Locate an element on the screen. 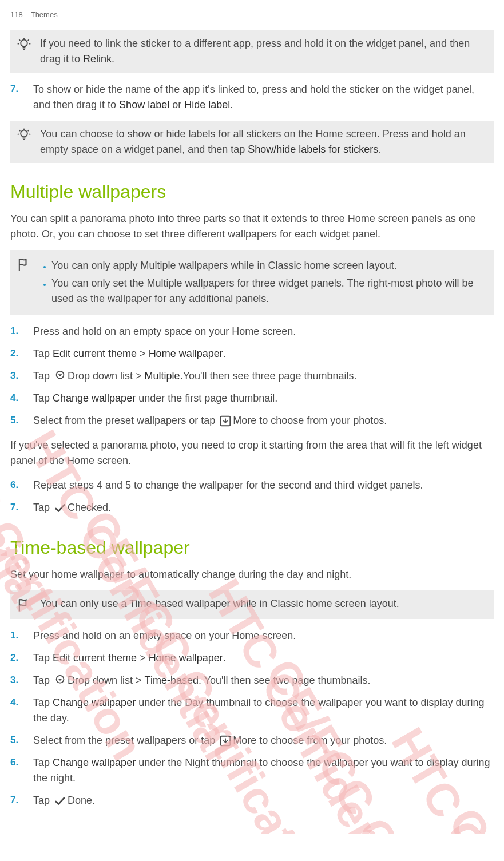 Image resolution: width=504 pixels, height=861 pixels. step-body: To show or hide the name of the app it's… is located at coordinates (263, 97).